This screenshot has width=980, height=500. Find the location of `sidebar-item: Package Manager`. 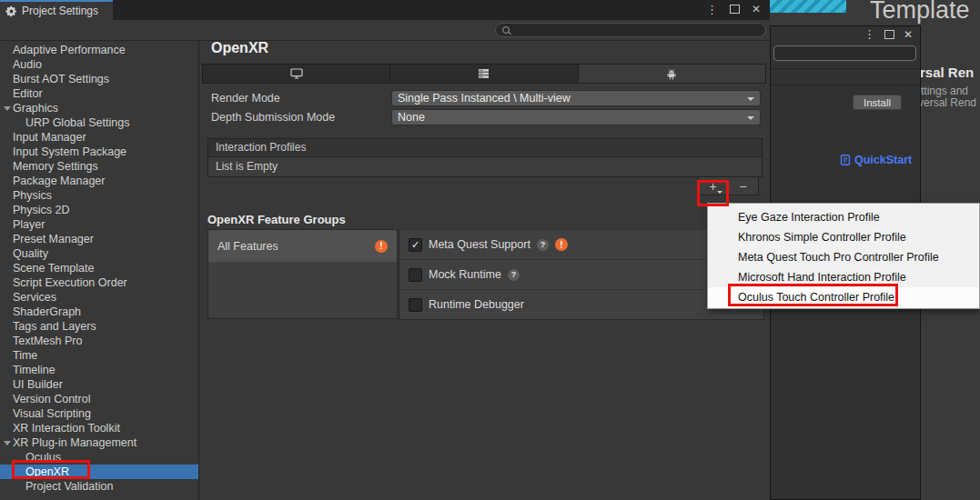

sidebar-item: Package Manager is located at coordinates (99, 181).